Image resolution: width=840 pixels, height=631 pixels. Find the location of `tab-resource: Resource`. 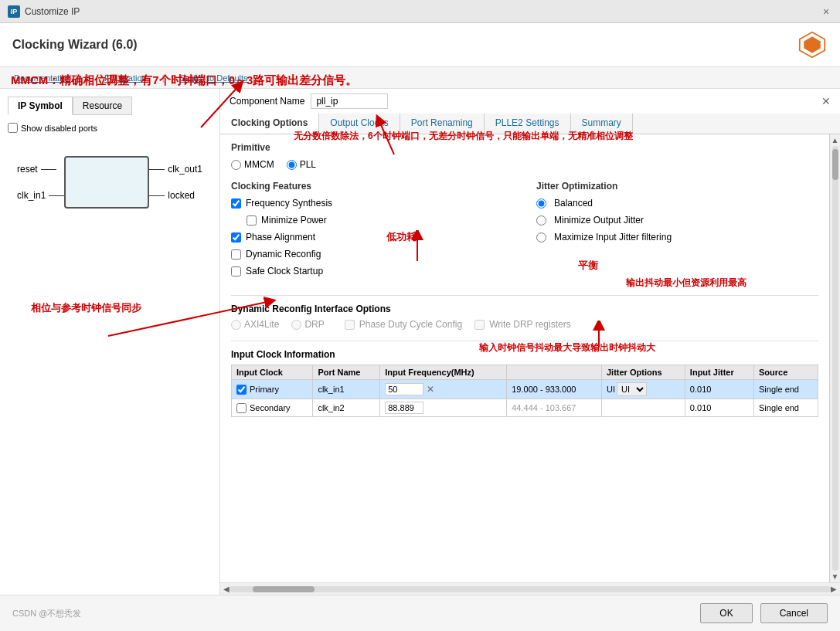

tab-resource: Resource is located at coordinates (102, 106).